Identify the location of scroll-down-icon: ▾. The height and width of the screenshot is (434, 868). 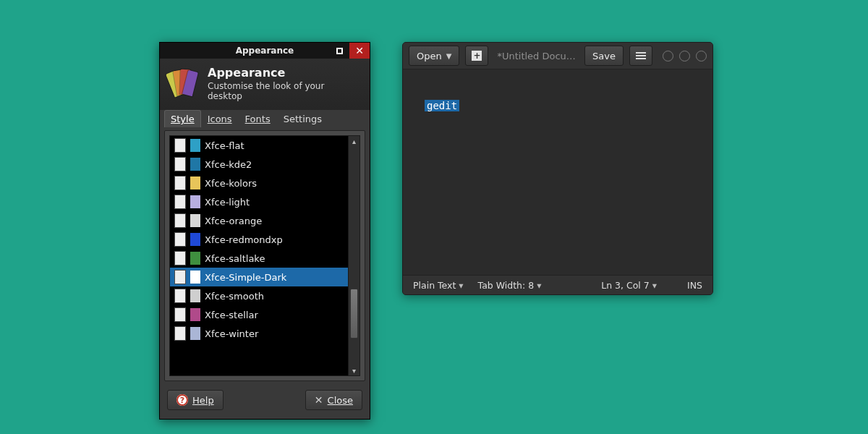
(354, 370).